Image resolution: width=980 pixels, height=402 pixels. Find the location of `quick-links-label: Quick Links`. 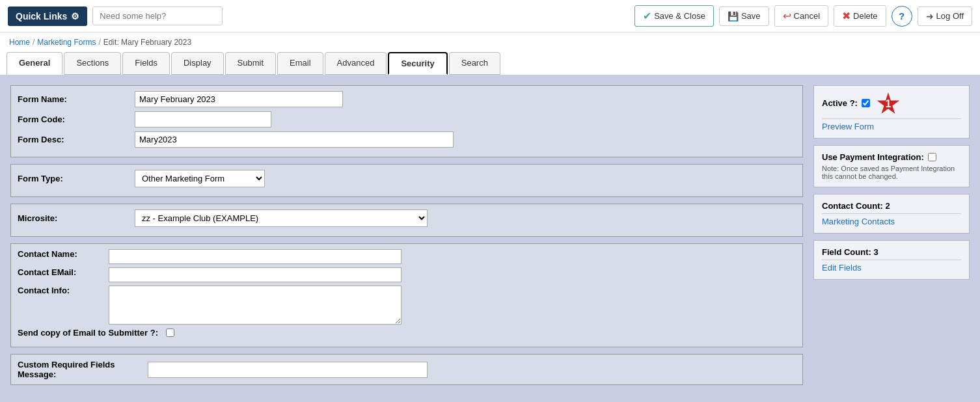

quick-links-label: Quick Links is located at coordinates (42, 16).